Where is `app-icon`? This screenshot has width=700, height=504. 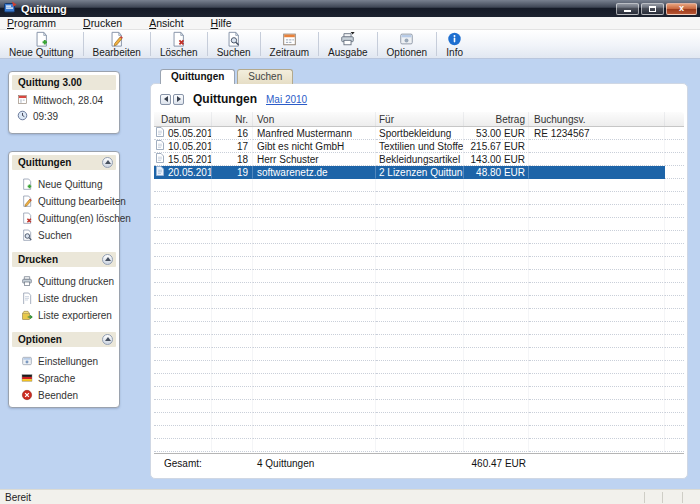
app-icon is located at coordinates (10, 8).